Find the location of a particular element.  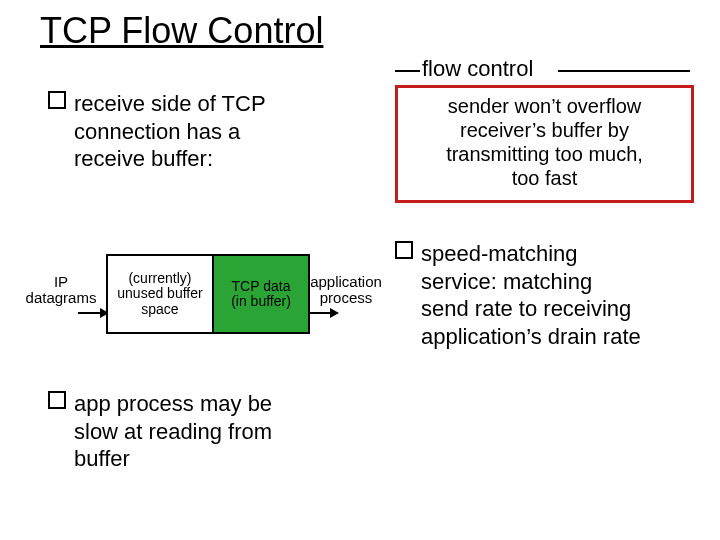

right-bullet-line1: speed-matching is located at coordinates (500, 254).